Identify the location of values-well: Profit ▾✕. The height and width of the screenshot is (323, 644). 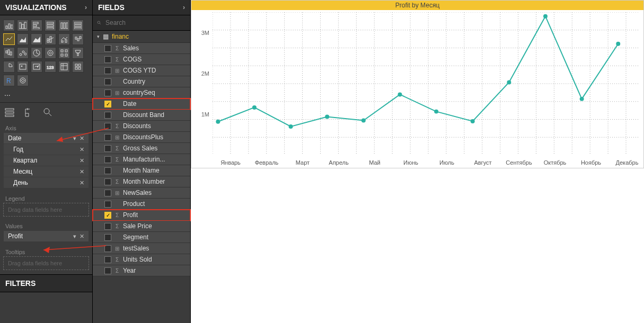
(46, 236).